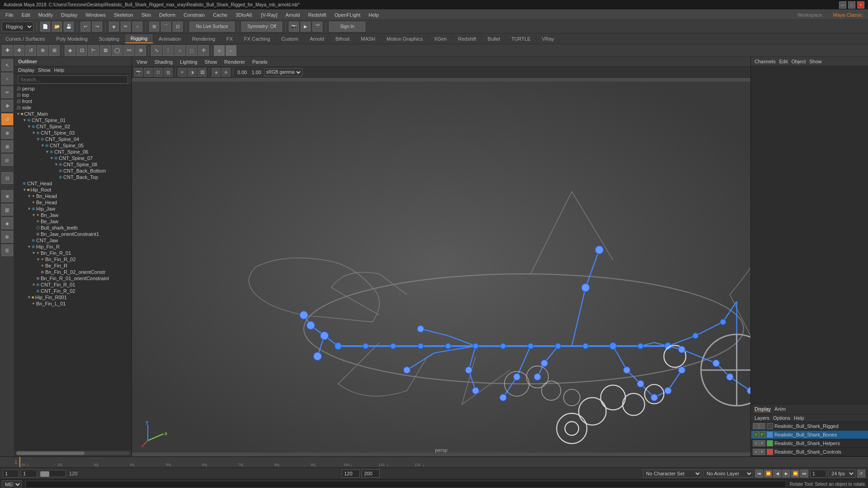  What do you see at coordinates (73, 158) in the screenshot?
I see `tree-item-cnt-spine-07: ▼ ⊕ CNT_Spine_07` at bounding box center [73, 158].